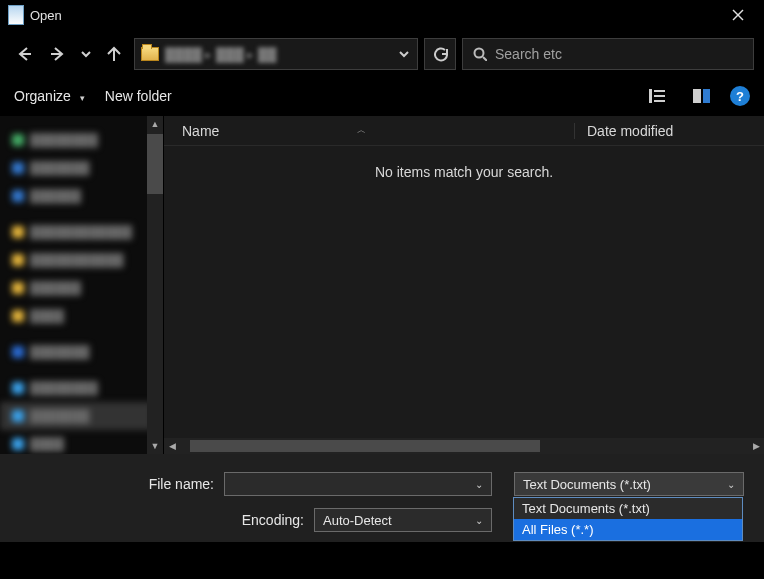 The height and width of the screenshot is (579, 764). I want to click on address-history-button, so click(405, 54).